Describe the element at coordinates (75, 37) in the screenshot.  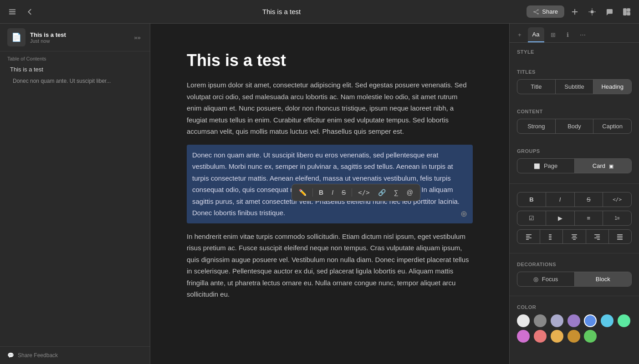
I see `sidebar-doc-item: 📄 This is a test Just now »»` at that location.